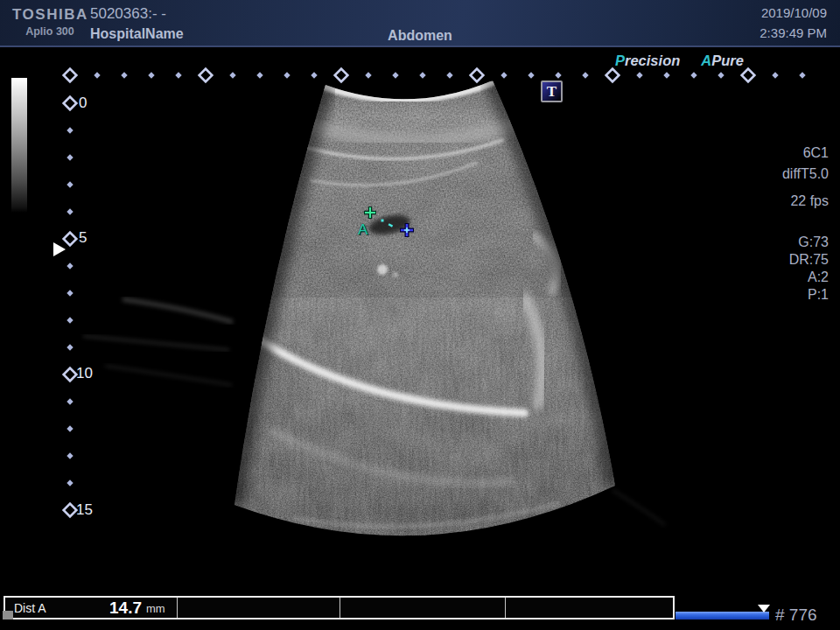 This screenshot has width=840, height=630. What do you see at coordinates (340, 607) in the screenshot?
I see `measurement-results-bar: Dist A 14.7 mm` at bounding box center [340, 607].